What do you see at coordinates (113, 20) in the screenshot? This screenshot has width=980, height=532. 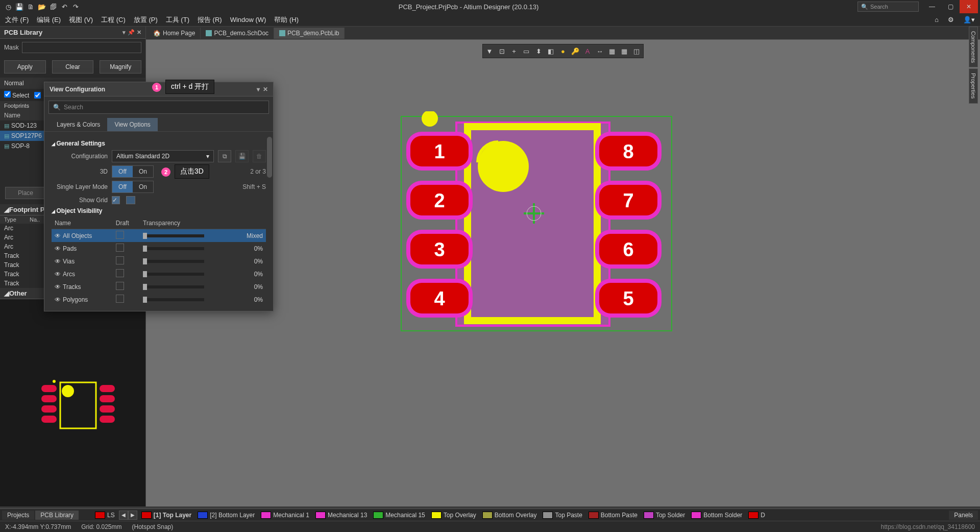 I see `menu-project: 工程 (C)` at bounding box center [113, 20].